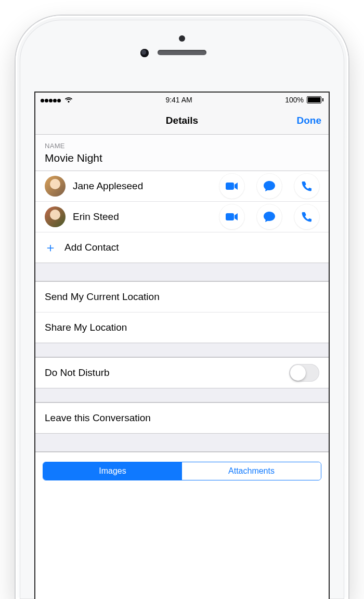  Describe the element at coordinates (182, 248) in the screenshot. I see `add-contact-button: ＋ Add Contact` at that location.